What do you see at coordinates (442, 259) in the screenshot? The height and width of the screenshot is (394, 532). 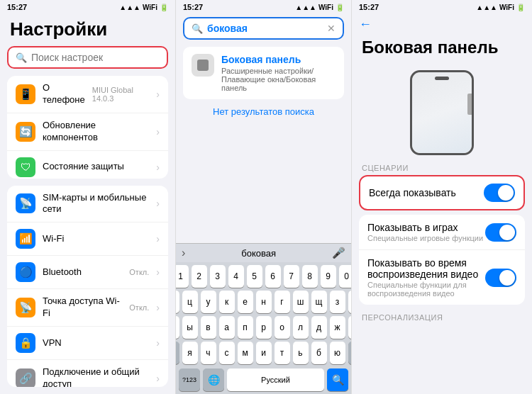 I see `other-toggles-group: Показывать в играх Специальные игровые ф…` at bounding box center [442, 259].